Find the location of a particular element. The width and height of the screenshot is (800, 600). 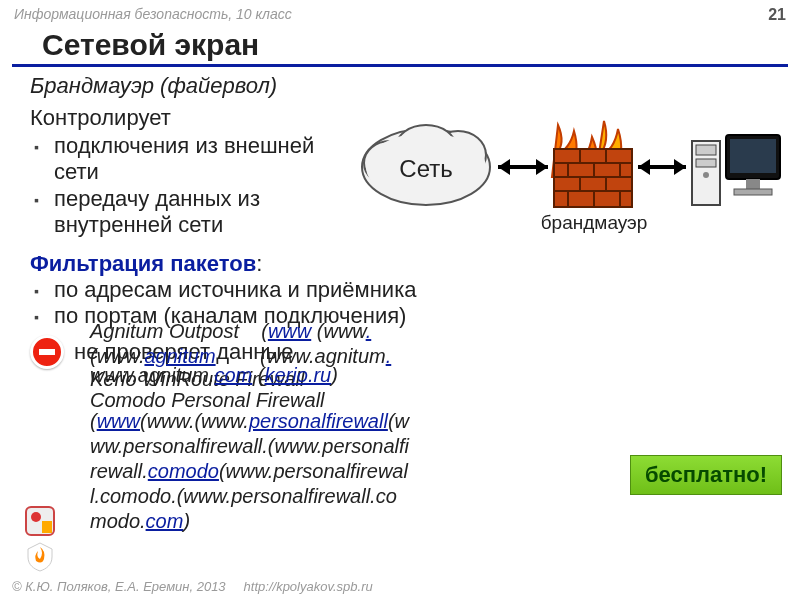

computer-icon is located at coordinates (736, 170).